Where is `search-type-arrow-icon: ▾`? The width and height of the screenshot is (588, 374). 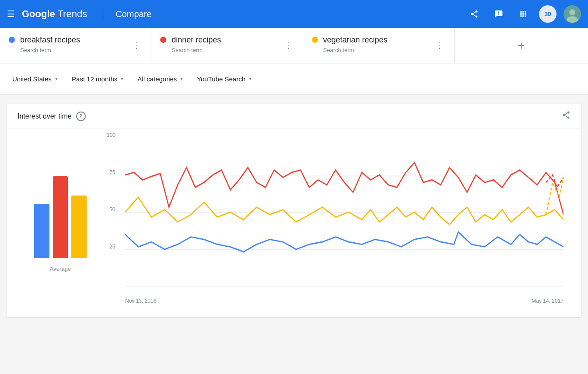 search-type-arrow-icon: ▾ is located at coordinates (250, 79).